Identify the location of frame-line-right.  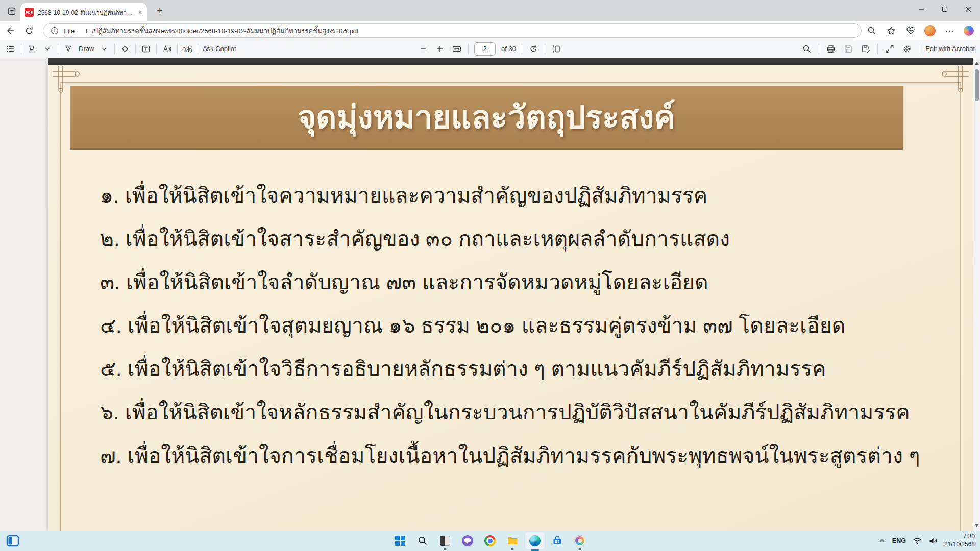
(961, 306).